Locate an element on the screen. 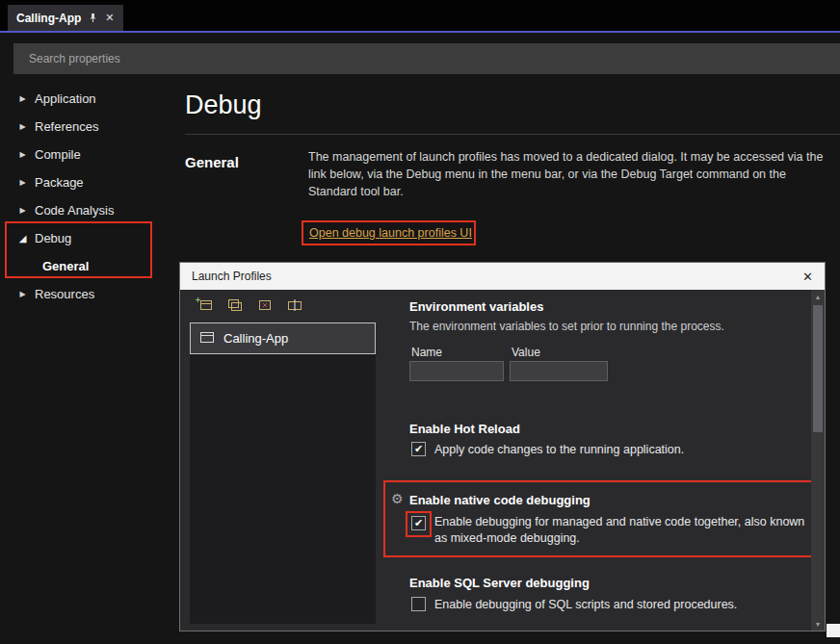  new-profile-icon is located at coordinates (205, 305).